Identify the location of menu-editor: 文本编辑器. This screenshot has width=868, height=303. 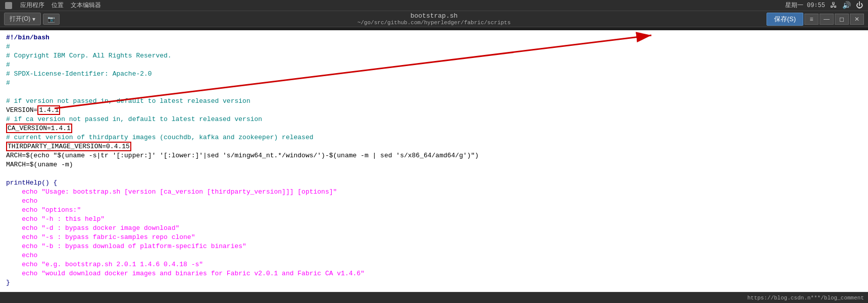
(86, 5).